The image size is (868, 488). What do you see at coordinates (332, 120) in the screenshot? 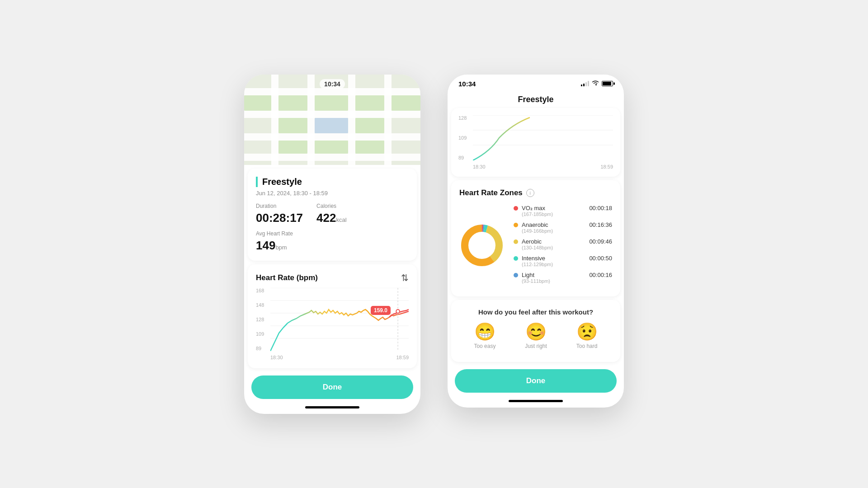
I see `map-area: 10:34` at bounding box center [332, 120].